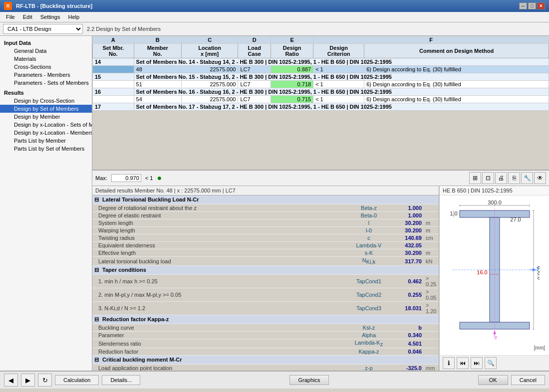  What do you see at coordinates (477, 363) in the screenshot?
I see `prev-section-btn: ⏭` at bounding box center [477, 363].